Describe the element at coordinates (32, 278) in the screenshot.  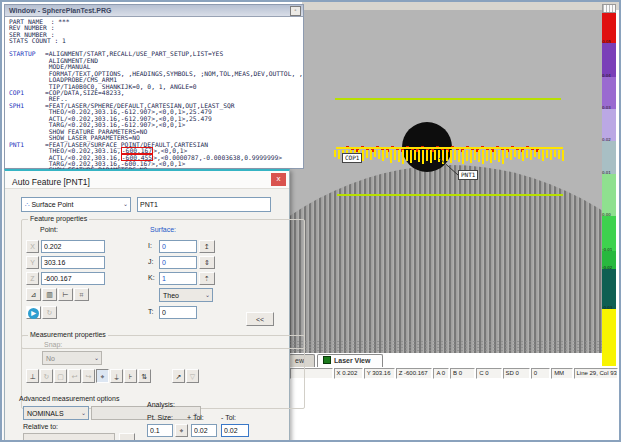
I see `z-axis-button: Z` at that location.